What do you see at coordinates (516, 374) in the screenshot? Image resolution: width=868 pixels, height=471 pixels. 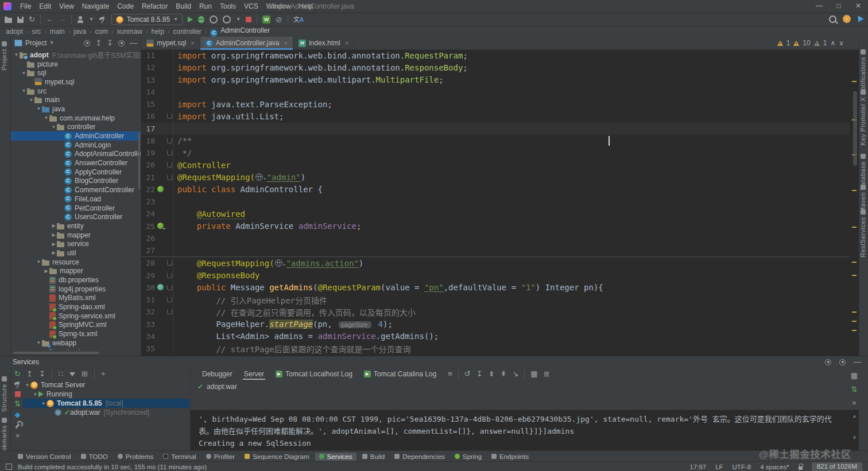 I see `jump-icon: ↘` at bounding box center [516, 374].